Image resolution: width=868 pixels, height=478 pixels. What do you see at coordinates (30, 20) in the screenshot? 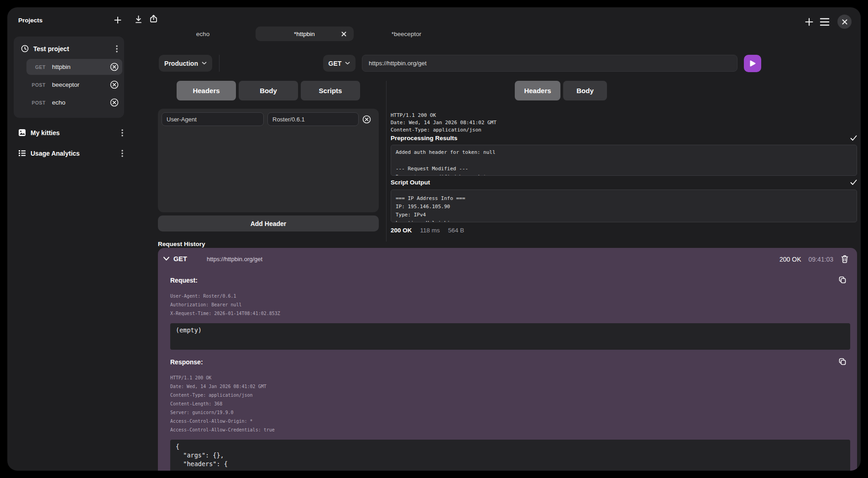
I see `projects-title: Projects` at bounding box center [30, 20].